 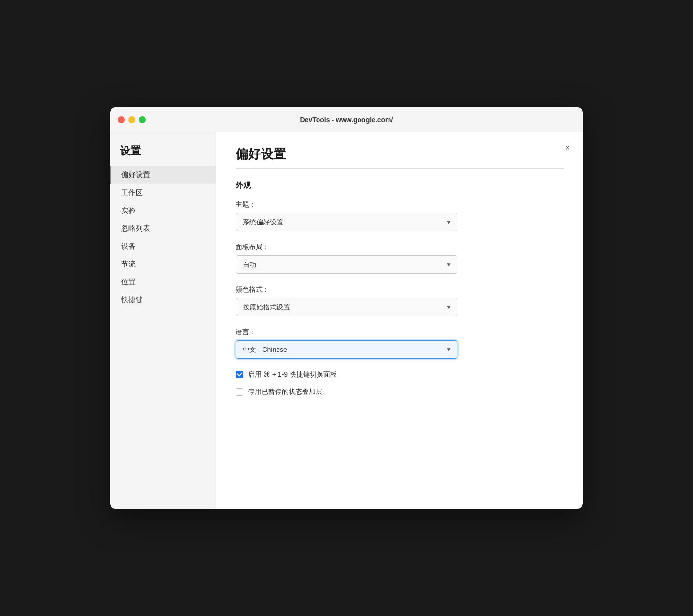 I want to click on language-select: 中文 - Chinese English Deutsch Français 日本…, so click(x=346, y=350).